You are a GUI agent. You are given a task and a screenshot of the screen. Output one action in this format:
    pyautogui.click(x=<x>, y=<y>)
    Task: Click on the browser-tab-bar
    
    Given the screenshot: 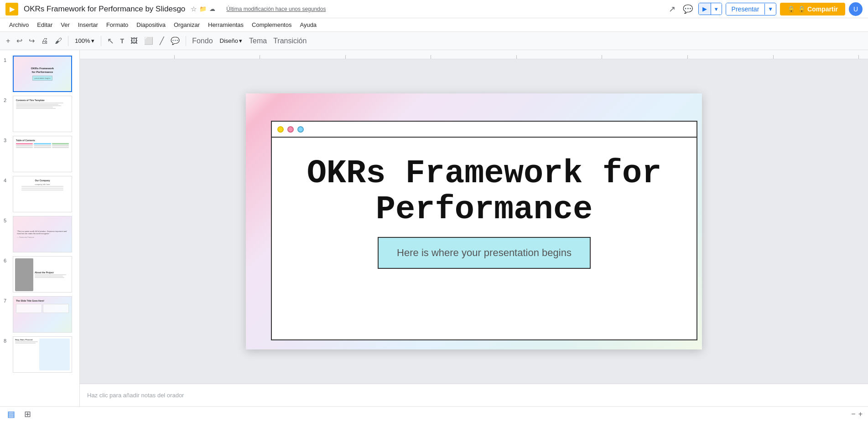 What is the action you would take?
    pyautogui.click(x=484, y=129)
    